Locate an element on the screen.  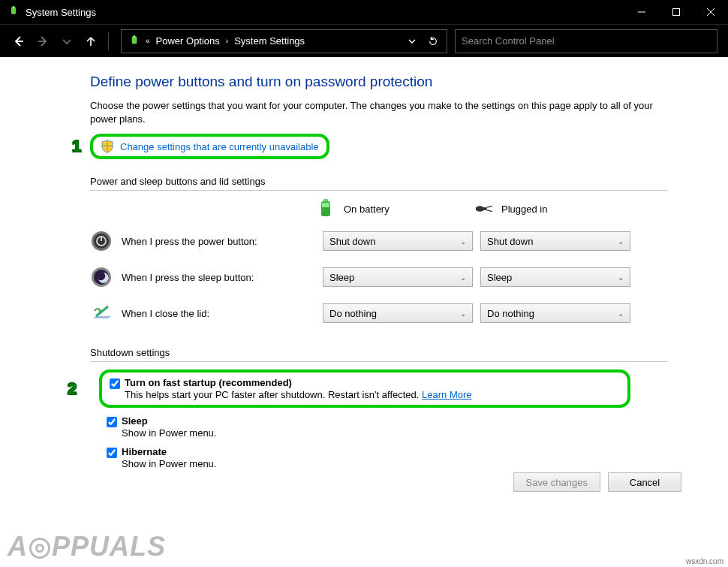
fast-startup-desc: This helps start your PC faster after sh… is located at coordinates (273, 395).